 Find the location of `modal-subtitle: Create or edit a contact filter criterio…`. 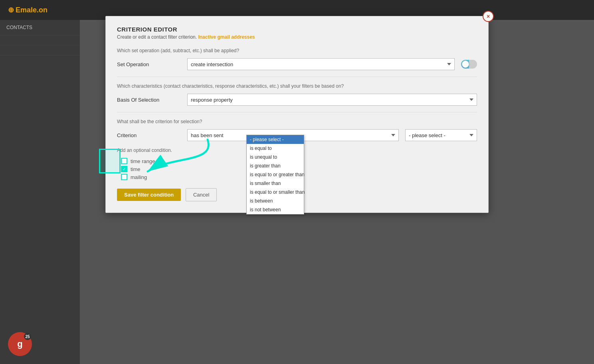

modal-subtitle: Create or edit a contact filter criterio… is located at coordinates (297, 37).